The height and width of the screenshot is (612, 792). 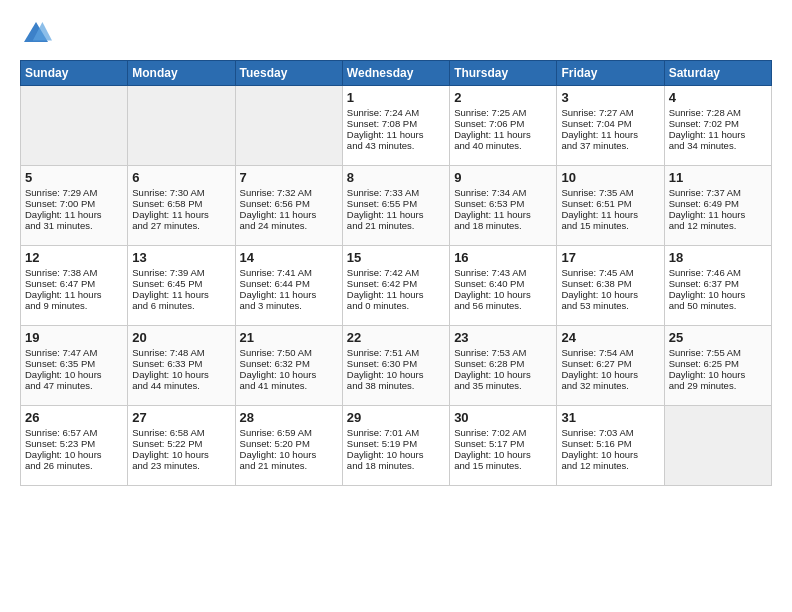 What do you see at coordinates (503, 306) in the screenshot?
I see `day-info-line: and 56 minutes.` at bounding box center [503, 306].